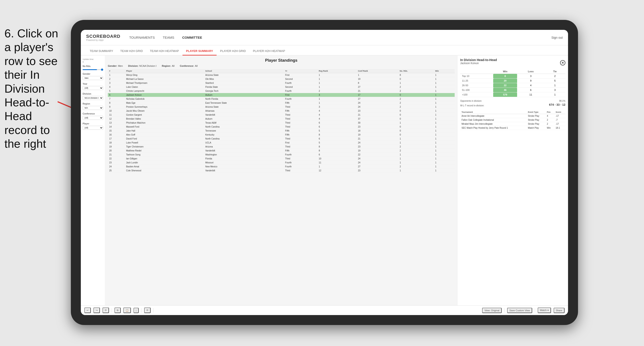  What do you see at coordinates (301, 139) in the screenshot?
I see `cell-yr: Third` at bounding box center [301, 139].